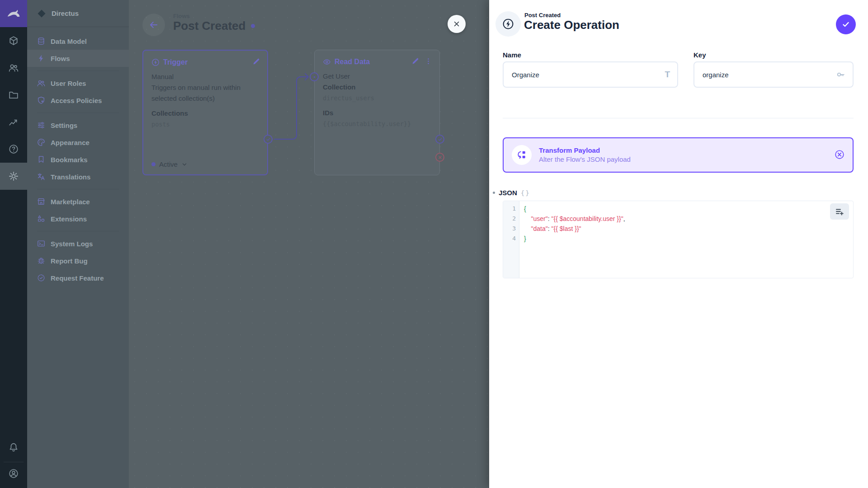  Describe the element at coordinates (41, 160) in the screenshot. I see `bookmark-icon` at that location.